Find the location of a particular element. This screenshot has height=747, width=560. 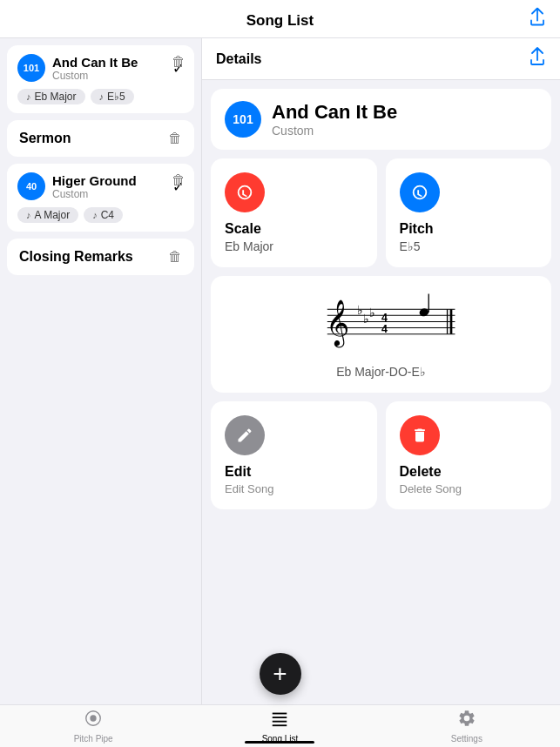

header-share-icon is located at coordinates (537, 19).